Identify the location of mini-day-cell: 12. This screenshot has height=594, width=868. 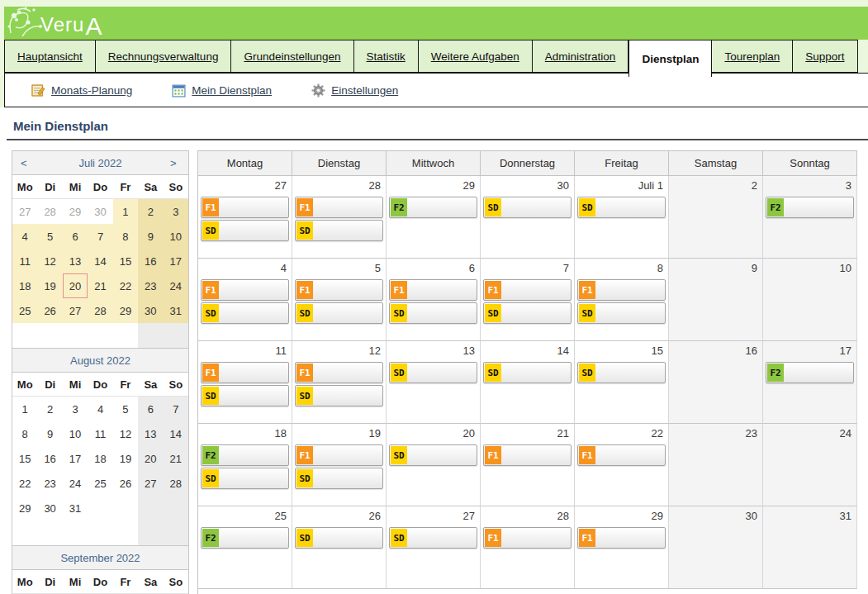
(50, 261).